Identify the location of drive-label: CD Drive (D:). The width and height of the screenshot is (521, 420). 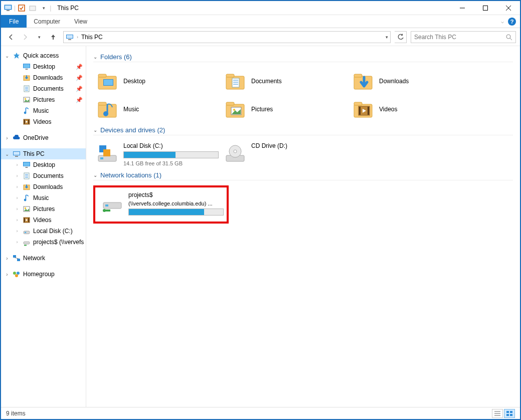
(269, 146).